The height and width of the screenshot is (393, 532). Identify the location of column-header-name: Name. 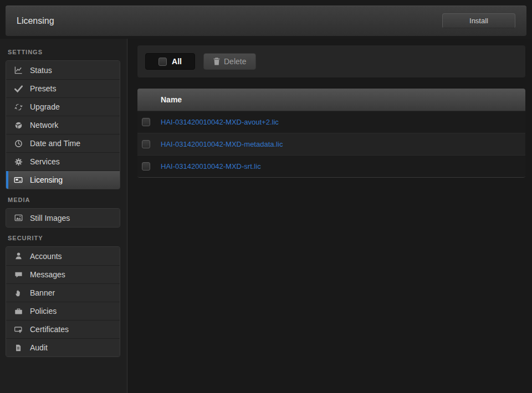
(160, 100).